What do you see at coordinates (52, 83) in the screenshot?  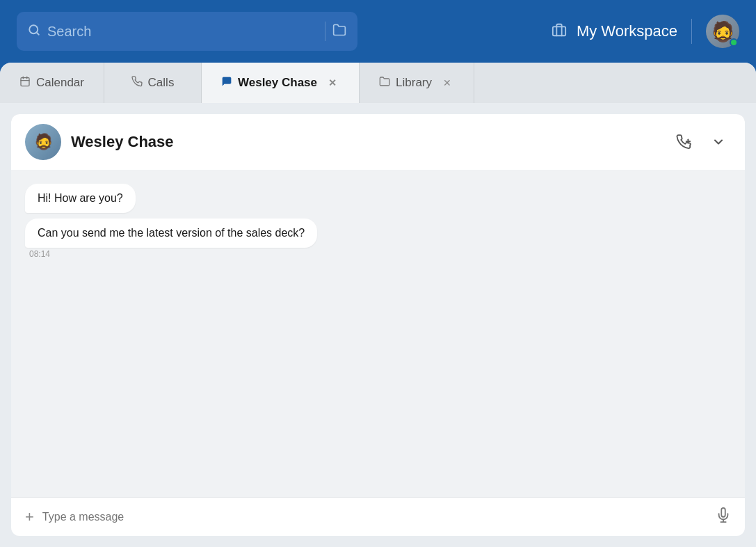 I see `tab-calendar: Calendar` at bounding box center [52, 83].